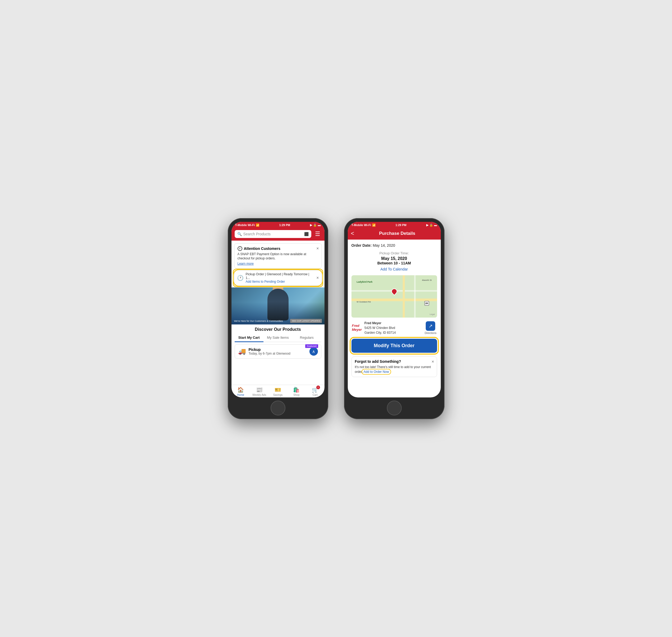 This screenshot has height=637, width=672. I want to click on page-title: Purchase Details, so click(397, 234).